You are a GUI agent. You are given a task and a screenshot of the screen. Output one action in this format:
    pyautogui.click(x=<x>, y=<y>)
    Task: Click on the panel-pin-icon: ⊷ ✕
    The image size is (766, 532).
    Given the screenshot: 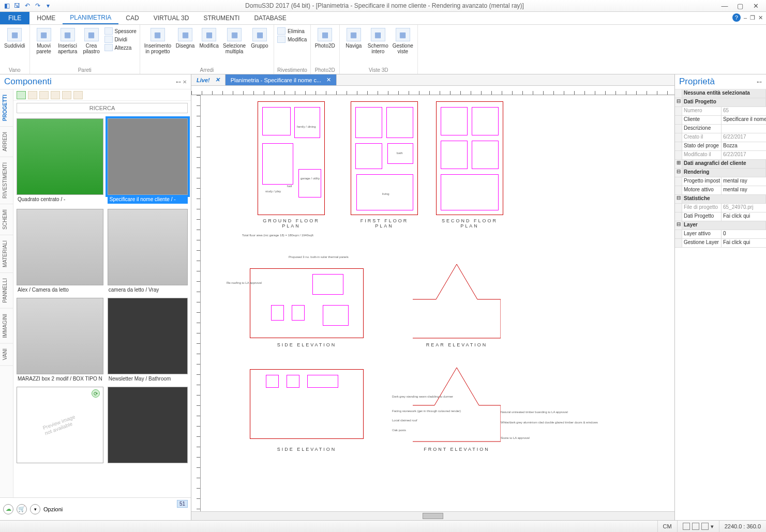 What is the action you would take?
    pyautogui.click(x=181, y=82)
    